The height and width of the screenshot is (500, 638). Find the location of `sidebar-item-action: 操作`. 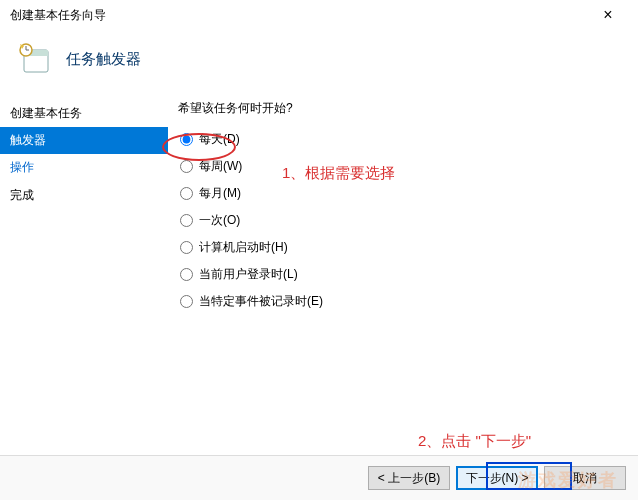

sidebar-item-action: 操作 is located at coordinates (84, 168).